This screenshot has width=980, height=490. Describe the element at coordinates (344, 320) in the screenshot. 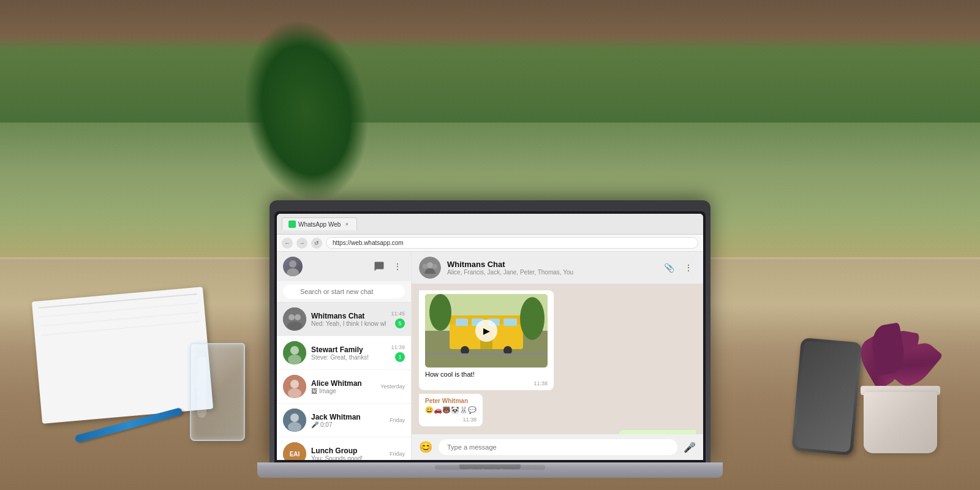

I see `chat-list-item-whitmans-chat: Whitmans Chat Ned: Yeah, I think I know …` at that location.